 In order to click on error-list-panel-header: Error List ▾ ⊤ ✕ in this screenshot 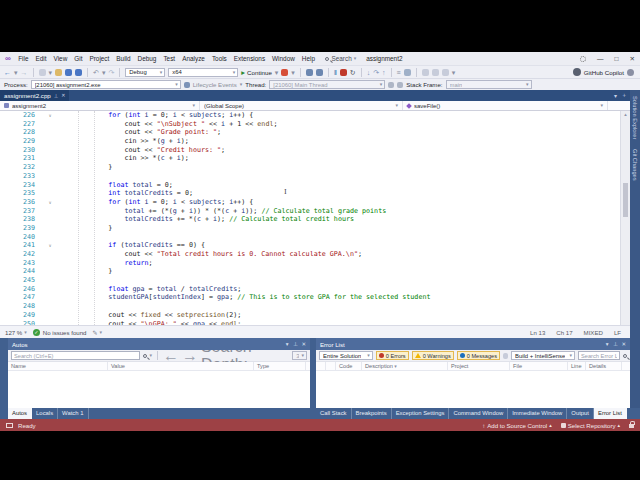, I will do `click(473, 344)`.